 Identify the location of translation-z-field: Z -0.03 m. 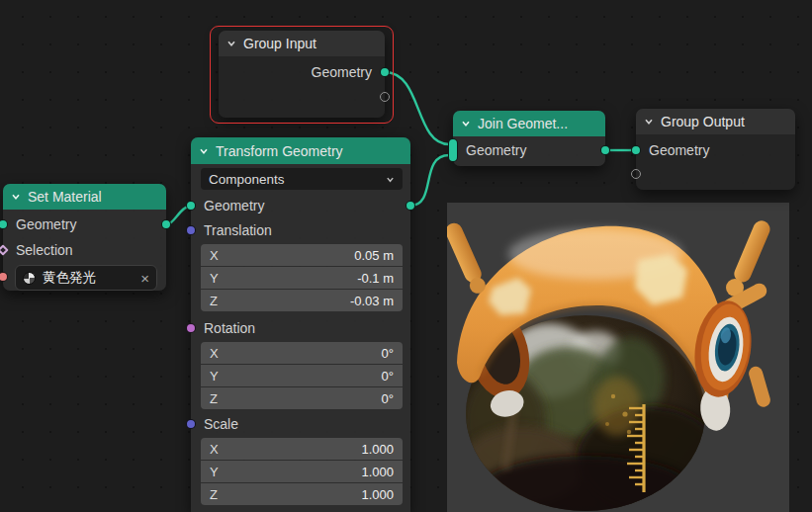
(302, 300).